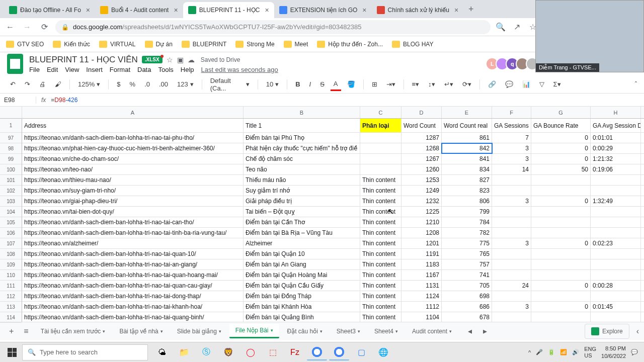 This screenshot has height=362, width=644. Describe the element at coordinates (422, 148) in the screenshot. I see `cell: 1268` at that location.